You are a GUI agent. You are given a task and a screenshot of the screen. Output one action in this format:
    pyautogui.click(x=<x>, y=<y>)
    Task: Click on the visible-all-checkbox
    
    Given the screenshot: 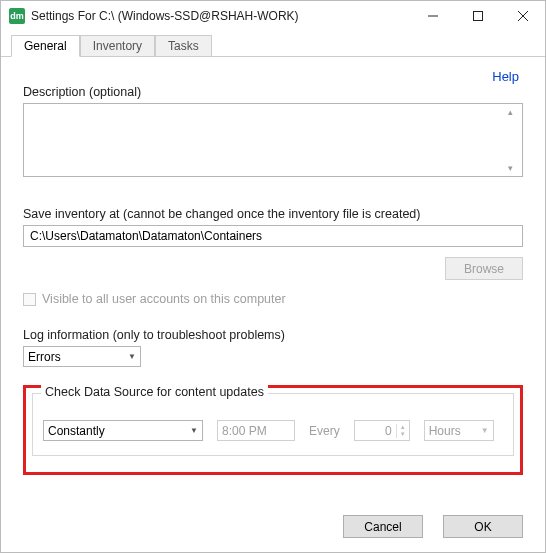 What is the action you would take?
    pyautogui.click(x=30, y=300)
    